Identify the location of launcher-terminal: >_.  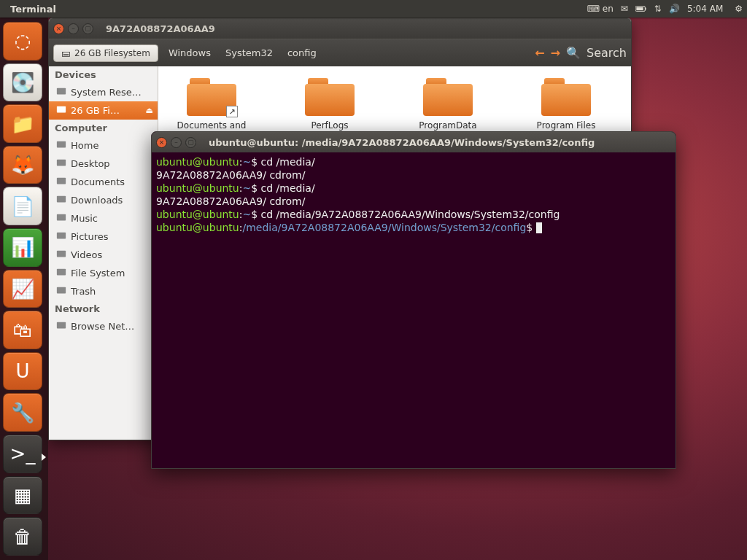
(23, 454).